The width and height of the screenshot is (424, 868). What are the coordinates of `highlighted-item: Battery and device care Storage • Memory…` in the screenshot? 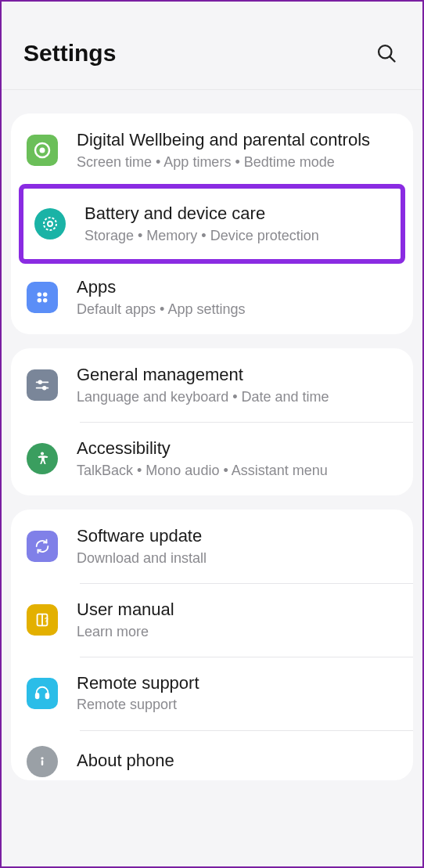 It's located at (212, 224).